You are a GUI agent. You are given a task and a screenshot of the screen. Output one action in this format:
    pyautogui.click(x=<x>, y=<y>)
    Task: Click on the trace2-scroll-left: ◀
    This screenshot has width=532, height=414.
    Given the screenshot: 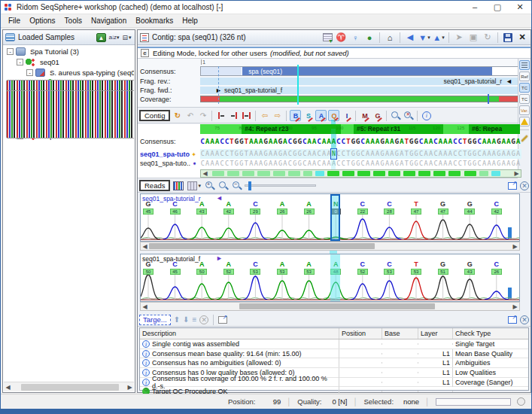 What is the action you would take?
    pyautogui.click(x=144, y=307)
    